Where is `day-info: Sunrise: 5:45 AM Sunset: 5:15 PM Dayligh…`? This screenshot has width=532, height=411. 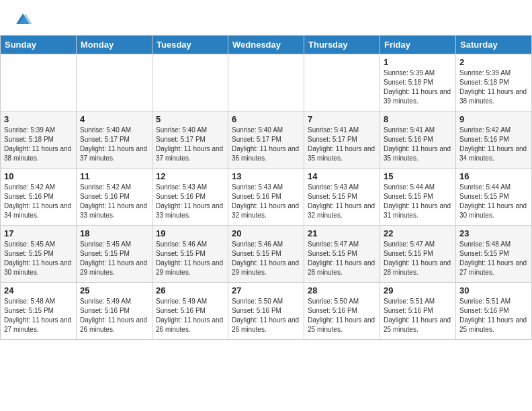 day-info: Sunrise: 5:45 AM Sunset: 5:15 PM Dayligh… is located at coordinates (38, 259).